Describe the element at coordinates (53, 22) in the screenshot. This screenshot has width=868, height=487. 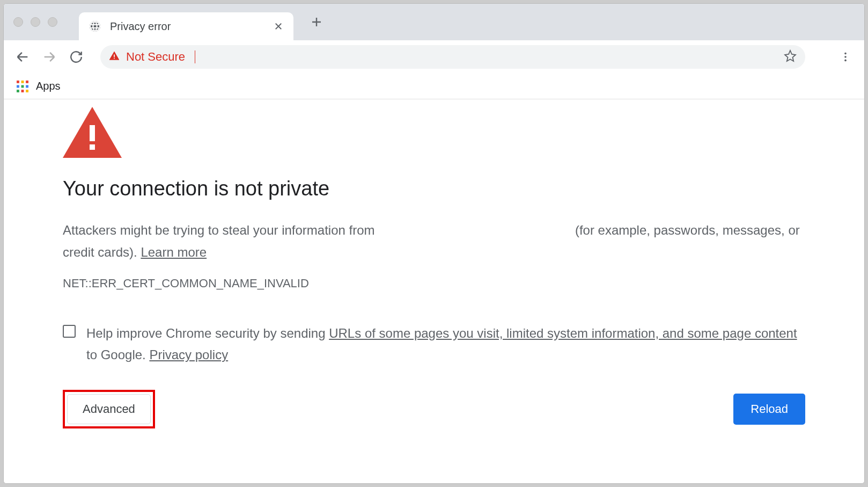
I see `window-maximize` at that location.